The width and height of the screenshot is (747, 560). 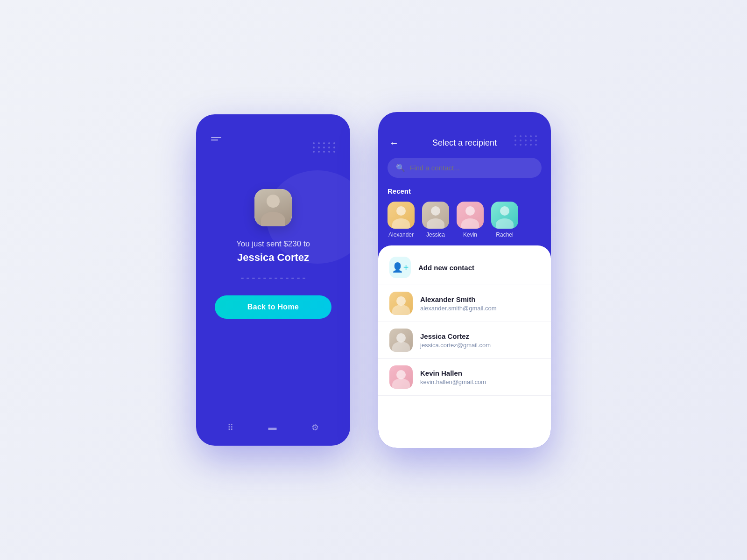 I want to click on screen-title: Select a recipient, so click(x=465, y=143).